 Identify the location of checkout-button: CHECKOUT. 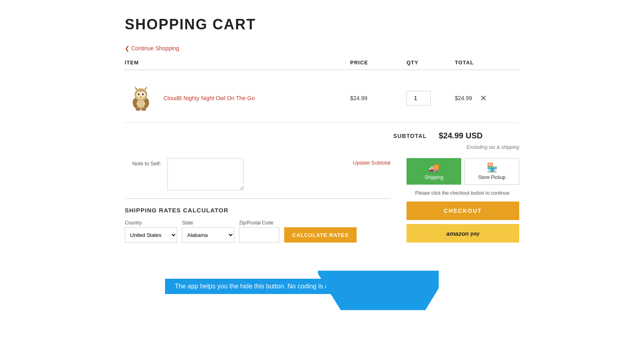
(463, 211).